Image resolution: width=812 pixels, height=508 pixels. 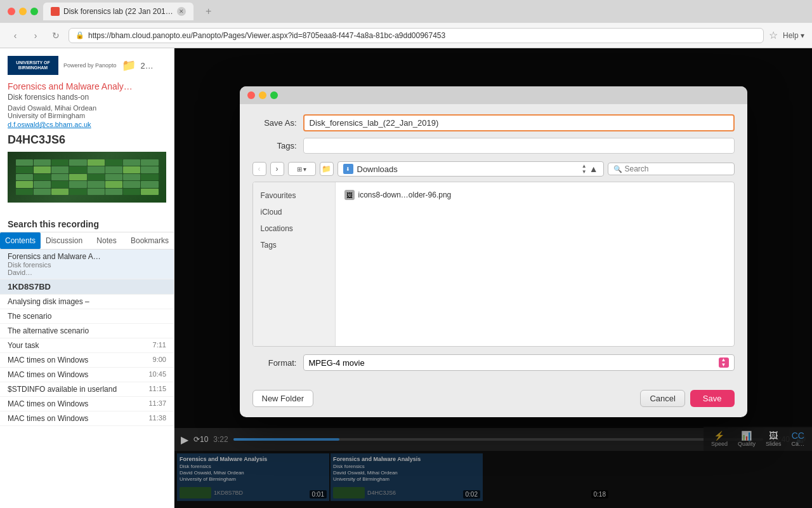 What do you see at coordinates (209, 11) in the screenshot?
I see `new-tab-button: +` at bounding box center [209, 11].